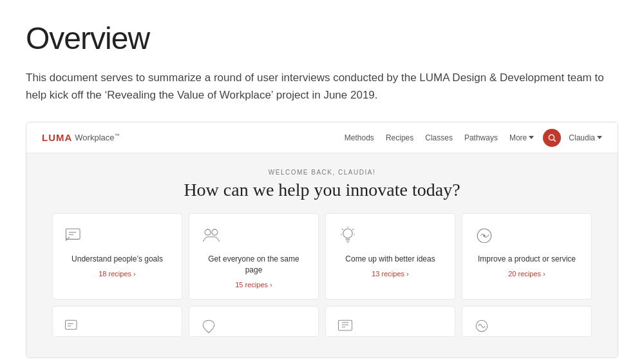  What do you see at coordinates (531, 138) in the screenshot?
I see `more-chevron-icon` at bounding box center [531, 138].